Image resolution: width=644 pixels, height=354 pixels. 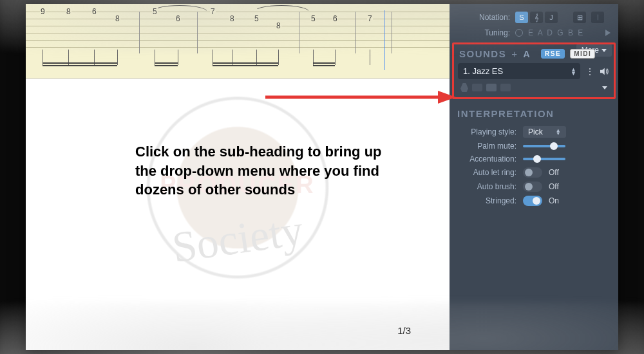 What do you see at coordinates (534, 187) in the screenshot?
I see `auto-brush-row: Auto brush: Off` at bounding box center [534, 187].